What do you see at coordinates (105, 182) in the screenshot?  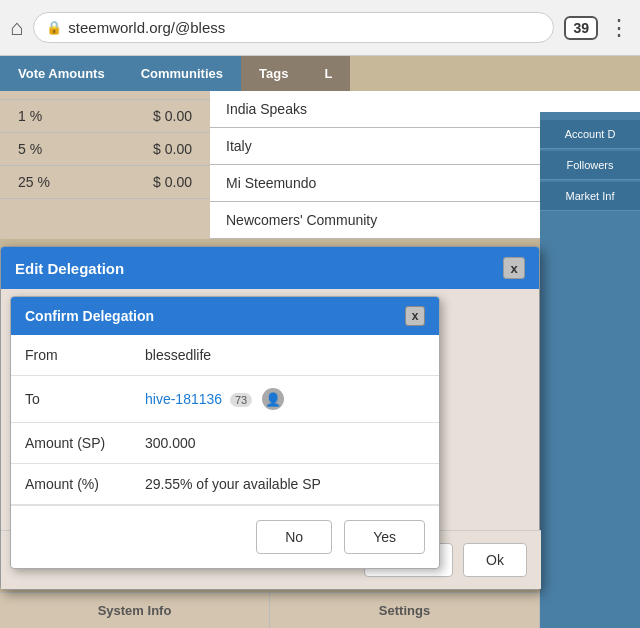 I see `vote-row-25pct: 25 % $ 0.00` at bounding box center [105, 182].